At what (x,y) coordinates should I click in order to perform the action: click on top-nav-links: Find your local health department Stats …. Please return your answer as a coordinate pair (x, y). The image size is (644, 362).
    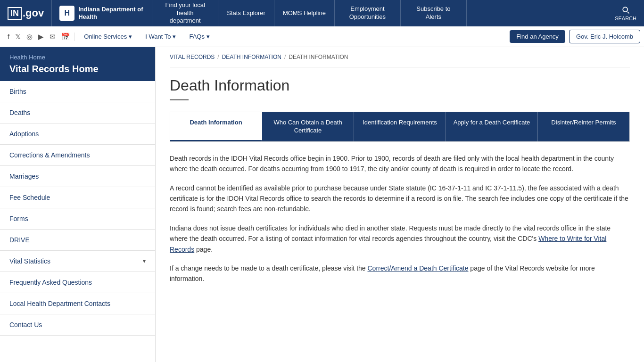
    Looking at the image, I should click on (380, 13).